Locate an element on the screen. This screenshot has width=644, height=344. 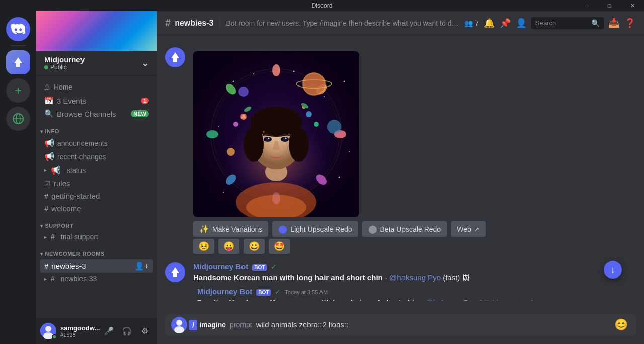
browse-channels-badge: NEW is located at coordinates (140, 114).